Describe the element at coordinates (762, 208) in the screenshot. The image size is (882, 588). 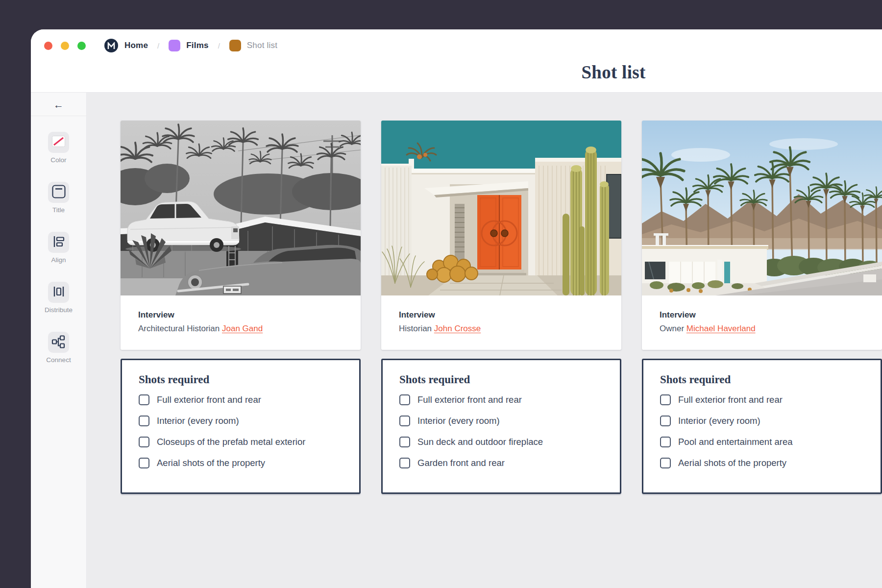
I see `photo-palm-street` at that location.